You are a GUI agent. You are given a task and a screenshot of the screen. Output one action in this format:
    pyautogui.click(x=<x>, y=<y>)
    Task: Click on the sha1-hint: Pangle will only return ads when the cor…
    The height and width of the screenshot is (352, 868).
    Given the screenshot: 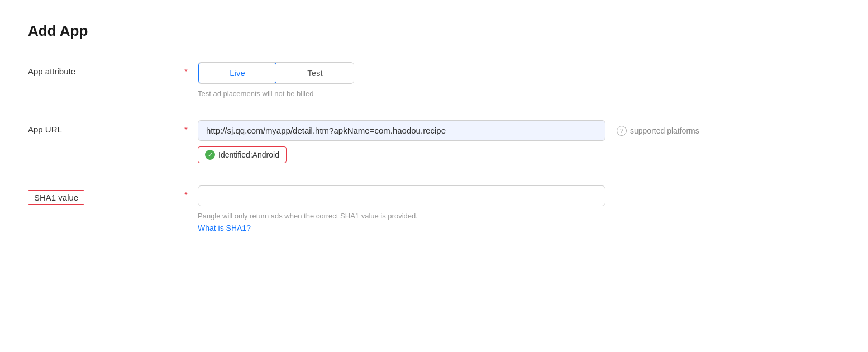 What is the action you would take?
    pyautogui.click(x=519, y=216)
    